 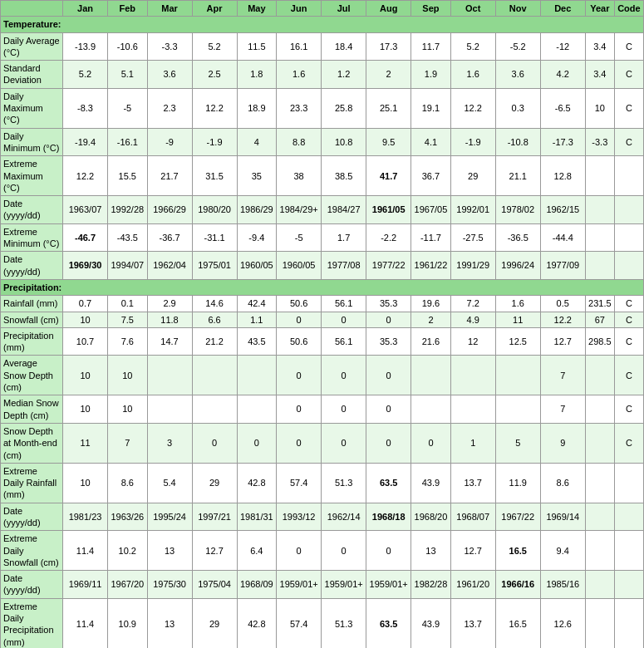 What do you see at coordinates (128, 47) in the screenshot?
I see `data-cell: -10.6` at bounding box center [128, 47].